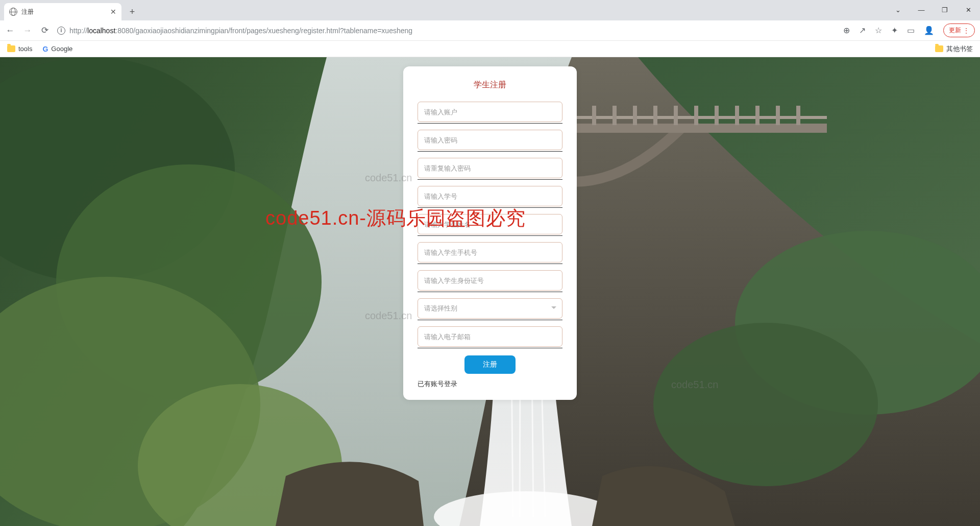 This screenshot has height=526, width=980. Describe the element at coordinates (911, 31) in the screenshot. I see `side-panel-icon: ▭` at that location.